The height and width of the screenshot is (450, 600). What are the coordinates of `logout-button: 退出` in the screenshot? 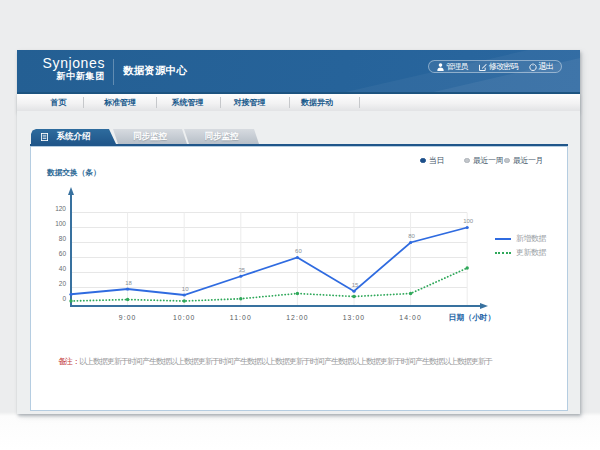 It's located at (541, 67).